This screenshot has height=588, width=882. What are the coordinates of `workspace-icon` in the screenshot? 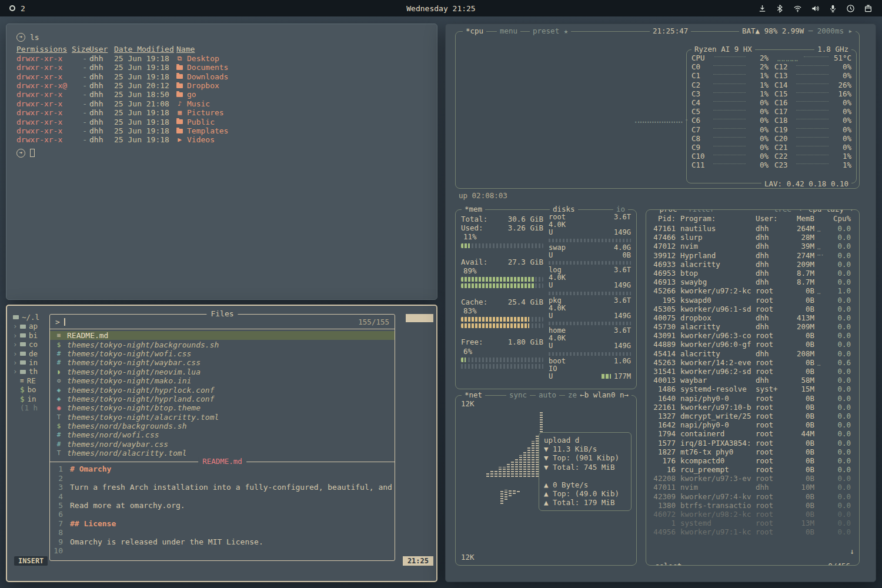 It's located at (12, 8).